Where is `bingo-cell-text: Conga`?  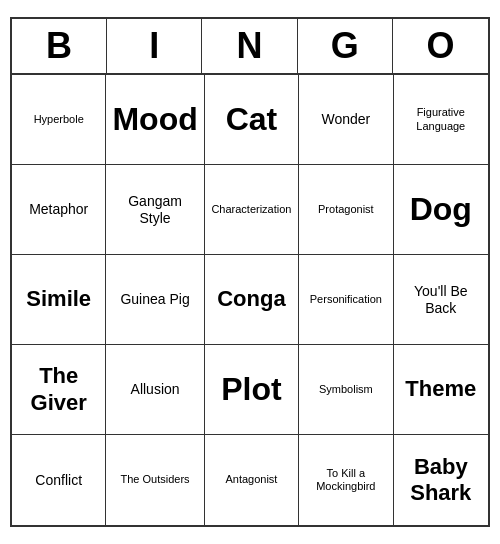 bingo-cell-text: Conga is located at coordinates (251, 299).